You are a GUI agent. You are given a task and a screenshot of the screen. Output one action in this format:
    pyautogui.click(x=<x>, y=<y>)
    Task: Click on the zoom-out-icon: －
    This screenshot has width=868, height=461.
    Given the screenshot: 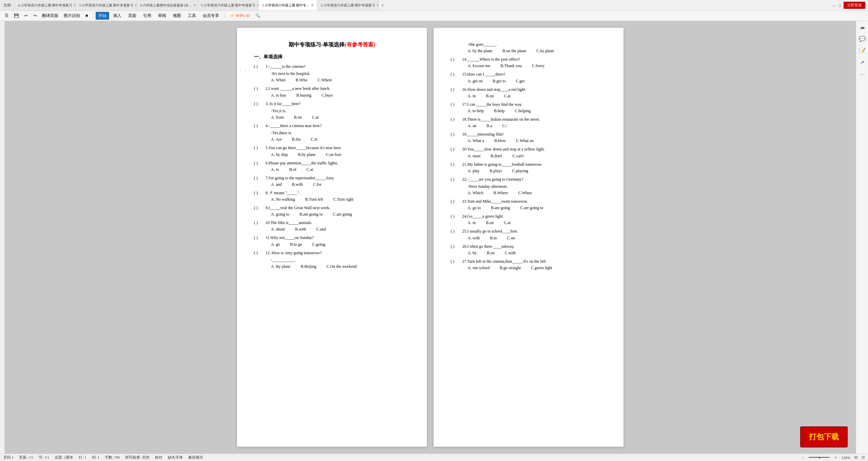 What is the action you would take?
    pyautogui.click(x=803, y=458)
    